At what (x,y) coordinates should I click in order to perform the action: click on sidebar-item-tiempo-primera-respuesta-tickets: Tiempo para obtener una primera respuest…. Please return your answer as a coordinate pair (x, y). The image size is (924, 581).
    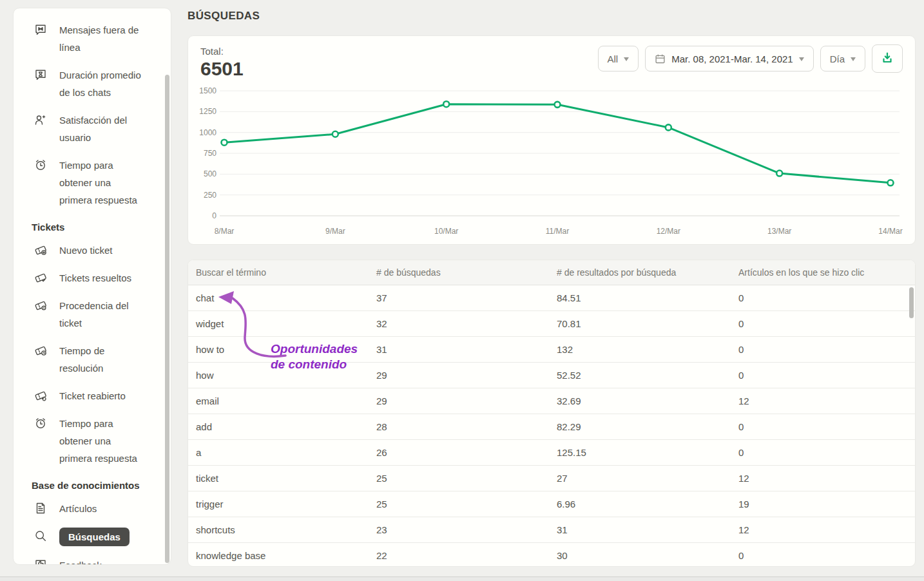
    Looking at the image, I should click on (92, 441).